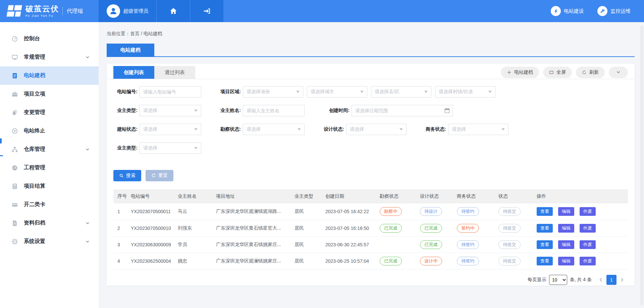  What do you see at coordinates (611, 280) in the screenshot?
I see `current-page-button: 1` at bounding box center [611, 280].